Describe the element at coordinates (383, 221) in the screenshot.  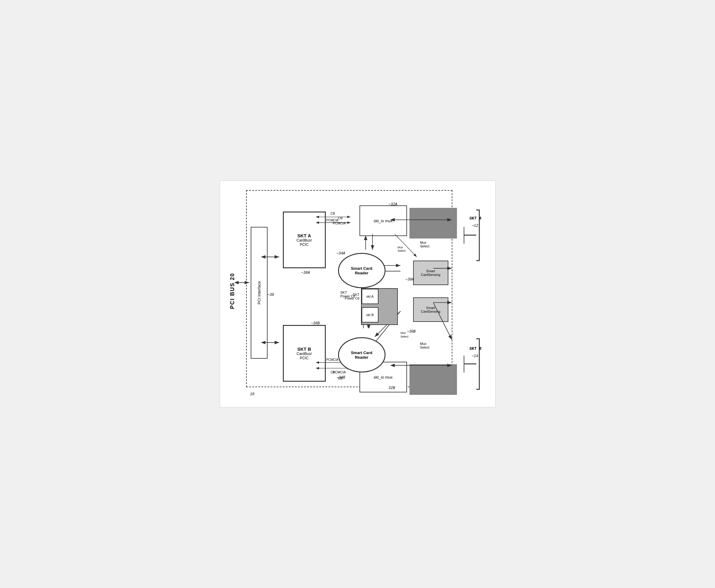
I see `skt-io-mux-a-box: skt_io mux` at that location.